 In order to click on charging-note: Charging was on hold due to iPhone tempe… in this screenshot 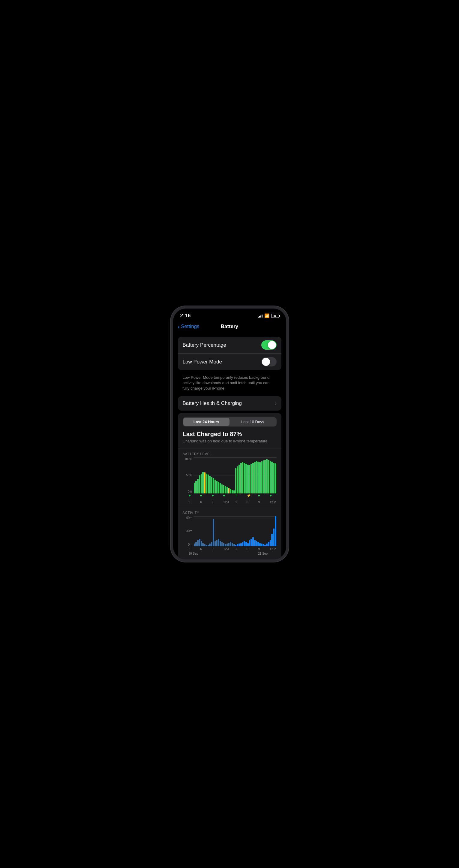, I will do `click(230, 441)`.